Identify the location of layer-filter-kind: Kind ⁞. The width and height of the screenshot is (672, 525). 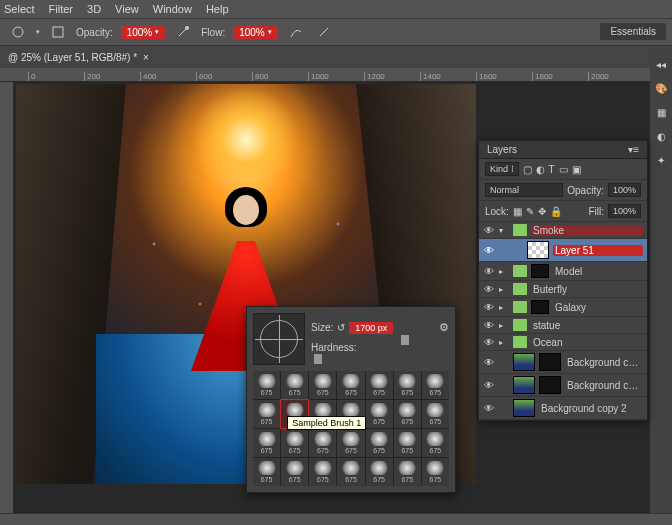
(502, 169).